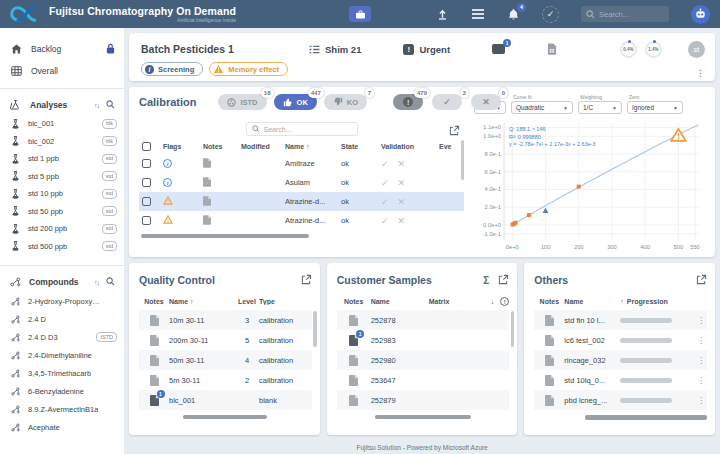 The height and width of the screenshot is (454, 720). What do you see at coordinates (620, 320) in the screenshot?
I see `others-row: std fin 10 l... ⋮` at bounding box center [620, 320].